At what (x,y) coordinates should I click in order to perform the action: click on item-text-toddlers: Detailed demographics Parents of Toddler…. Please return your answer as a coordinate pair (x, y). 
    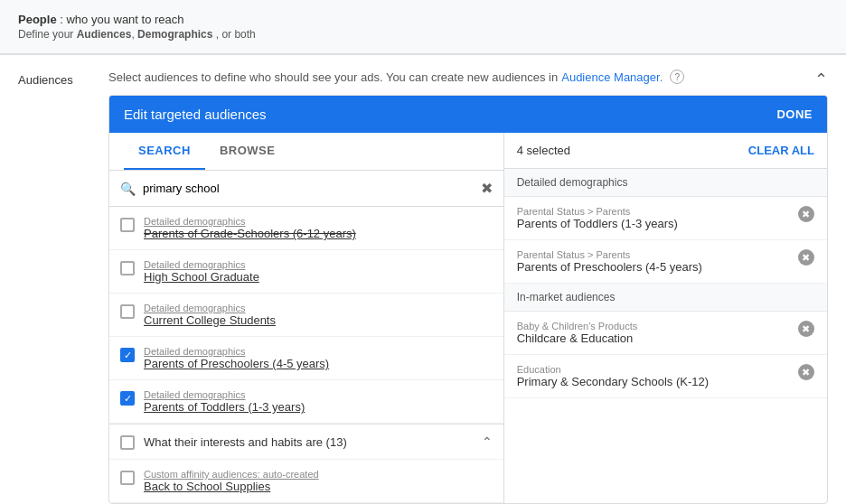
    Looking at the image, I should click on (224, 401).